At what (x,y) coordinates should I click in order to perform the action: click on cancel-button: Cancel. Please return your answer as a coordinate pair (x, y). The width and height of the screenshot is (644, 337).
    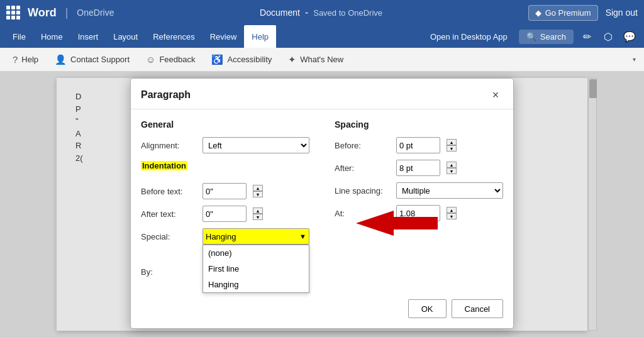
    Looking at the image, I should click on (477, 309).